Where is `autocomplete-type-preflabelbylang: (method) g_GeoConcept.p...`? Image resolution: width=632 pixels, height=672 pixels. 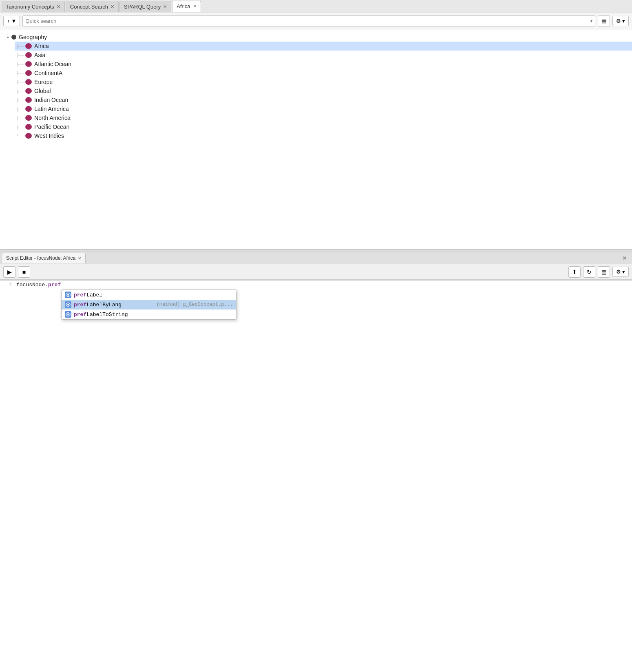
autocomplete-type-preflabelbylang: (method) g_GeoConcept.p... is located at coordinates (195, 305).